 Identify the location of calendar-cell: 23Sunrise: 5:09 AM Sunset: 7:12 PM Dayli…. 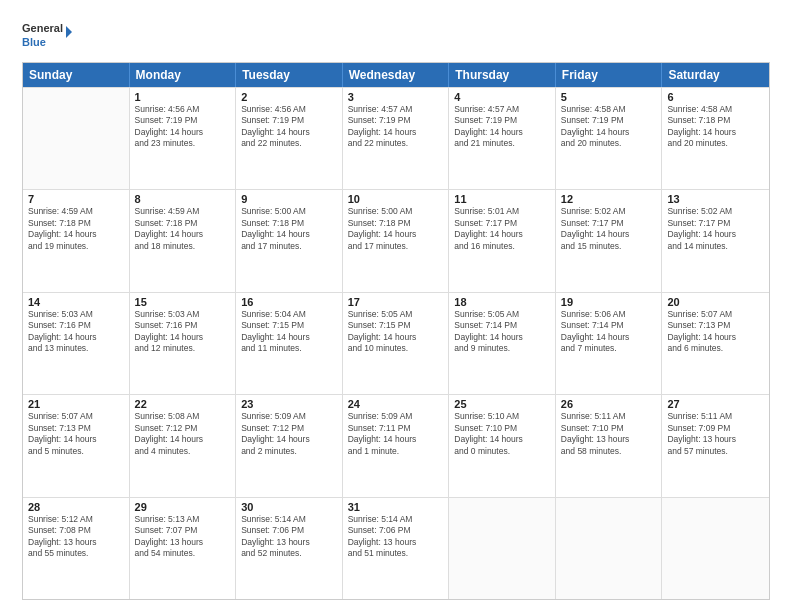
(290, 446).